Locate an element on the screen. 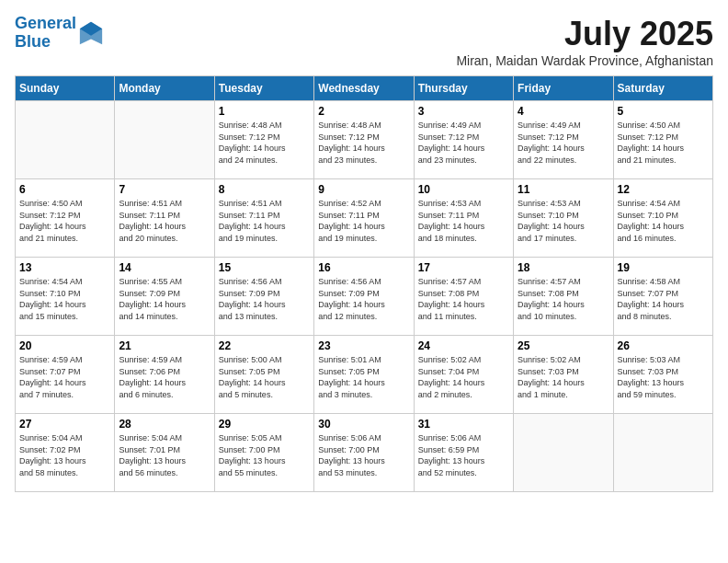 The height and width of the screenshot is (563, 728). day-number: 23 is located at coordinates (364, 346).